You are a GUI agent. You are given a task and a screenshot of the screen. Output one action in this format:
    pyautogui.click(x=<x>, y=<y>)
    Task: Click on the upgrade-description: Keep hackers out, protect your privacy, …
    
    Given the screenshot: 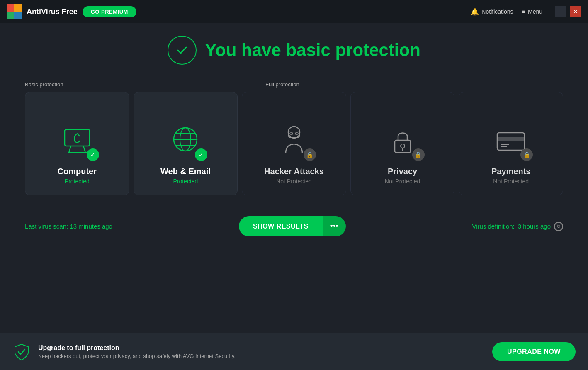 What is the action you would take?
    pyautogui.click(x=137, y=356)
    